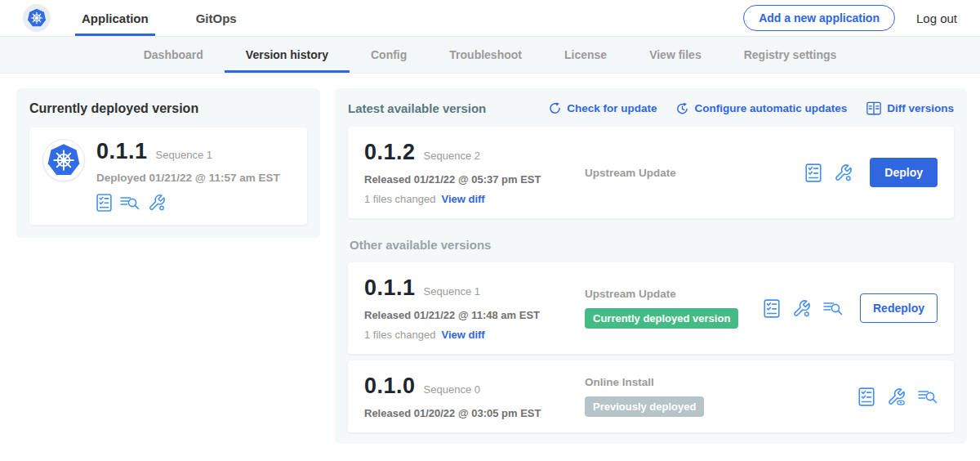 Image resolution: width=980 pixels, height=461 pixels. What do you see at coordinates (644, 407) in the screenshot?
I see `previously-deployed-badge: Previously deployed` at bounding box center [644, 407].